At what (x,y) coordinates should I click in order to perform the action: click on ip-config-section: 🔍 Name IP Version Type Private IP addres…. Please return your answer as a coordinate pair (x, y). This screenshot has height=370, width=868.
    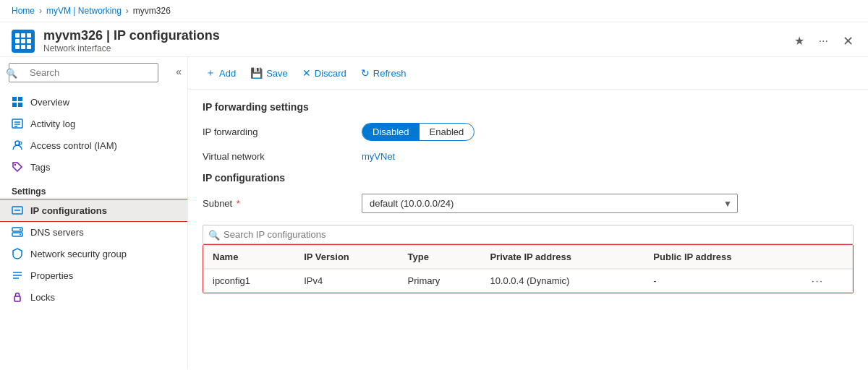
    Looking at the image, I should click on (528, 259).